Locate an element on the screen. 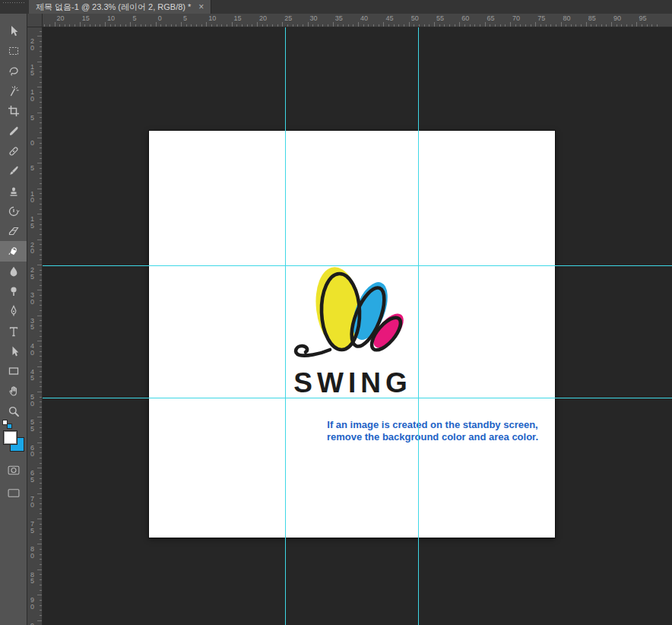 This screenshot has height=625, width=672. clone-stamp-tool is located at coordinates (14, 191).